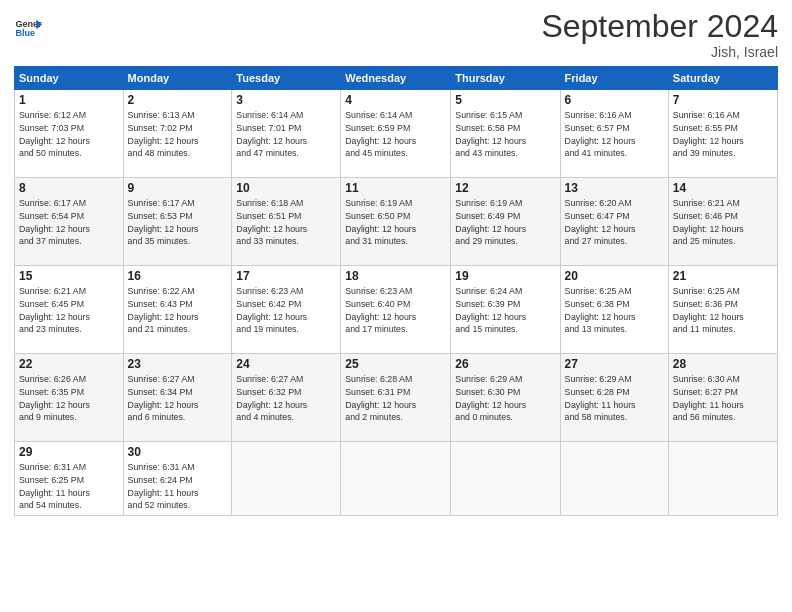  I want to click on month-title: September 2024, so click(660, 26).